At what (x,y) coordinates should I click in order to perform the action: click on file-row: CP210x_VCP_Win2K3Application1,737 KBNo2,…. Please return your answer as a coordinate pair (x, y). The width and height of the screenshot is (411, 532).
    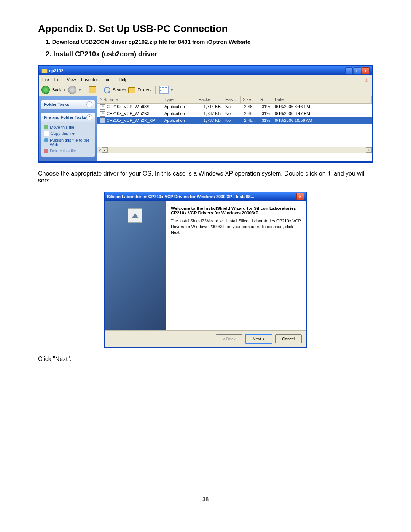
    Looking at the image, I should click on (234, 114).